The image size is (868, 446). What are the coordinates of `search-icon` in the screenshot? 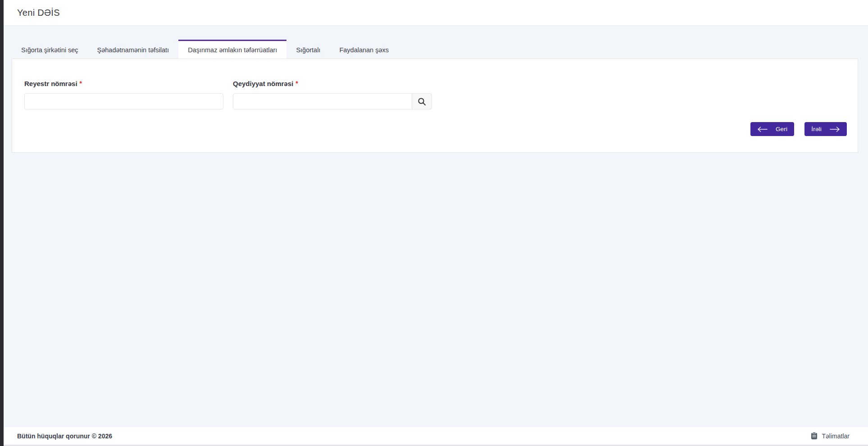 It's located at (422, 102).